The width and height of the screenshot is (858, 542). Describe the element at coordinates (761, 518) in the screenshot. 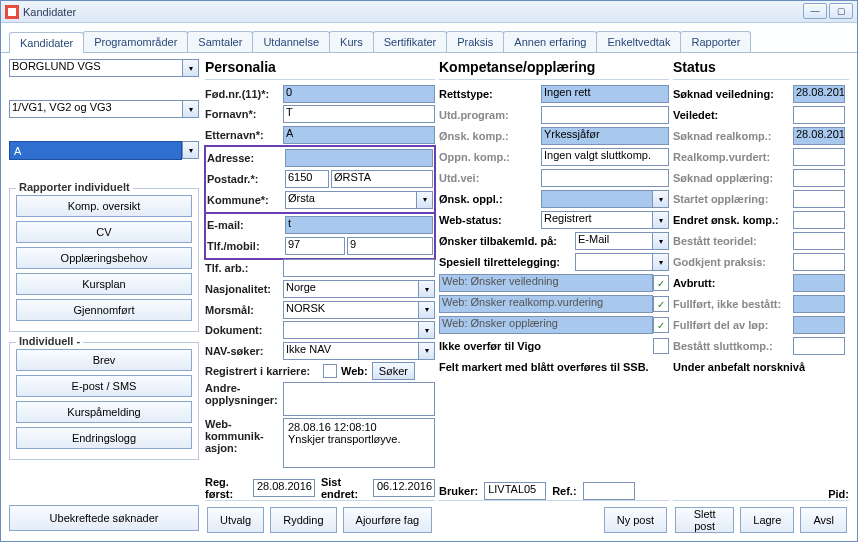

I see `footer-right: Slett post Lagre Avsl` at that location.